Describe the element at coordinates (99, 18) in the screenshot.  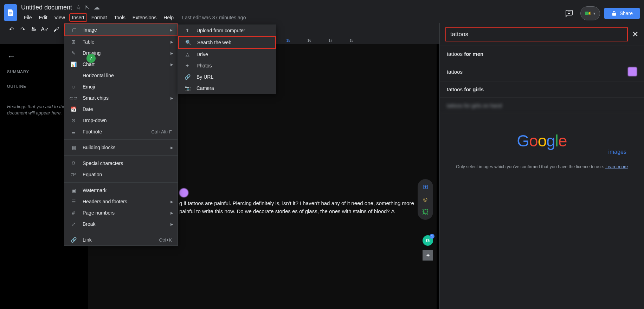
I see `menu-format: Format` at that location.